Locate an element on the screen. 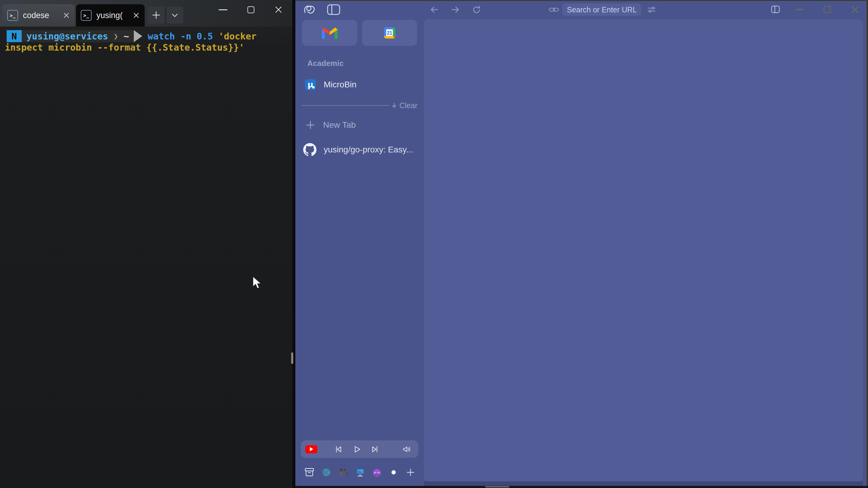 This screenshot has height=488, width=868. content-bottom-shadow is located at coordinates (644, 484).